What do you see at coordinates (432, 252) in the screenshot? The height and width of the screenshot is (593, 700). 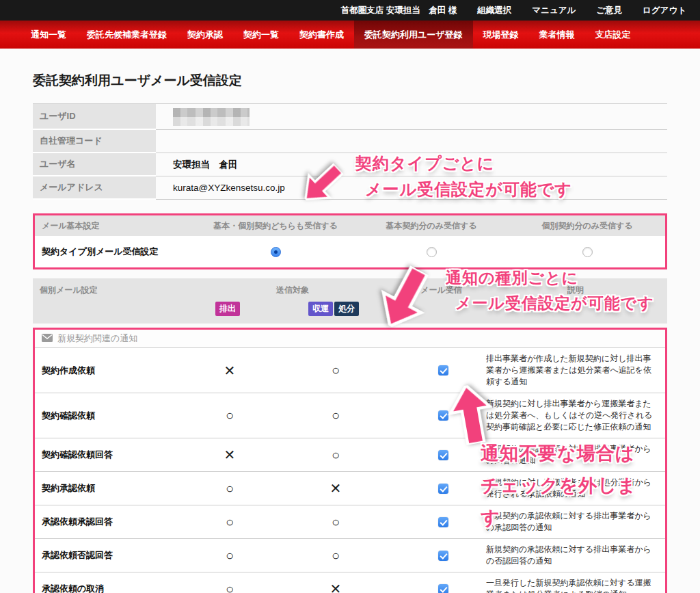 I see `radio-receive-basic-only` at bounding box center [432, 252].